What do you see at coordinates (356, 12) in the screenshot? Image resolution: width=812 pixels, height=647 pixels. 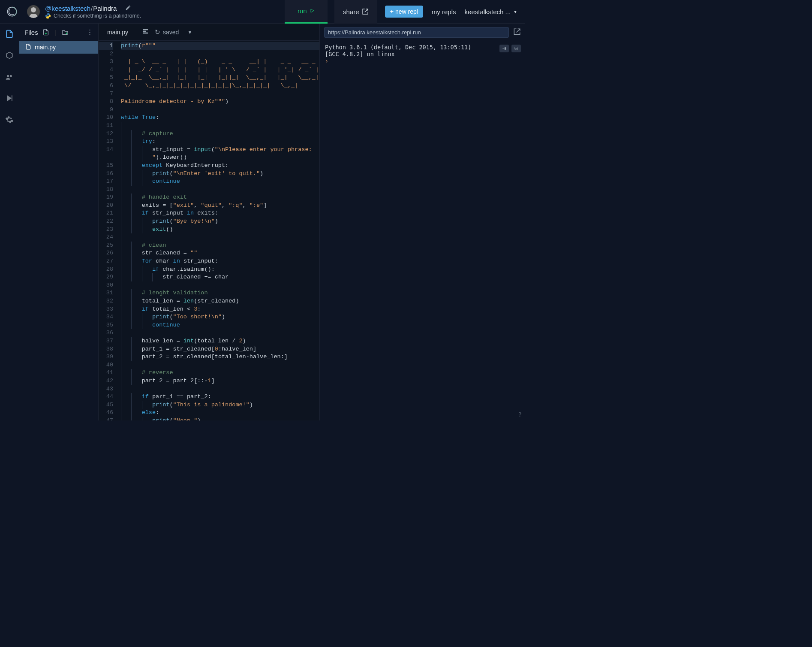 I see `share-button: share` at bounding box center [356, 12].